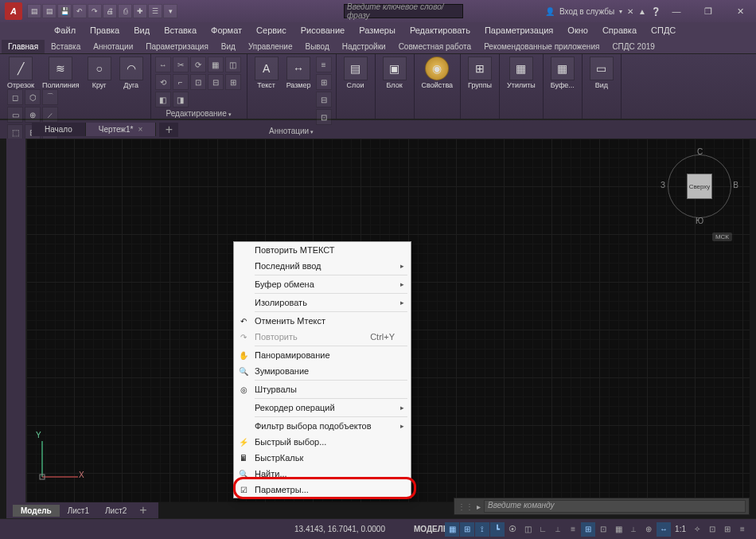  Describe the element at coordinates (727, 529) in the screenshot. I see `status-toggle-17: ⊞` at that location.